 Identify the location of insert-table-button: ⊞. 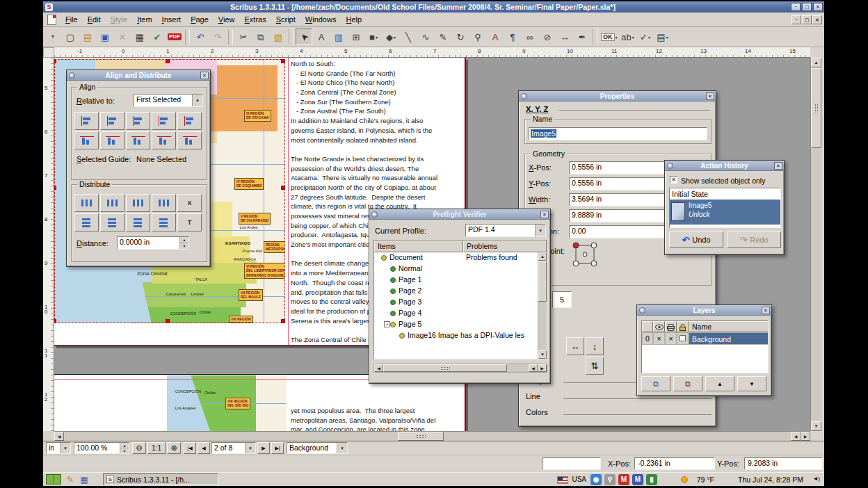
(356, 37).